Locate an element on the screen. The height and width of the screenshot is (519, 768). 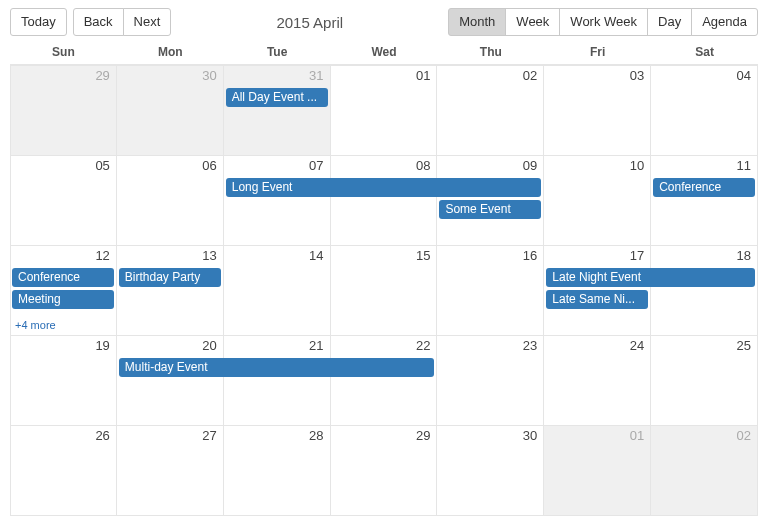
day-number: 14 is located at coordinates (316, 256).